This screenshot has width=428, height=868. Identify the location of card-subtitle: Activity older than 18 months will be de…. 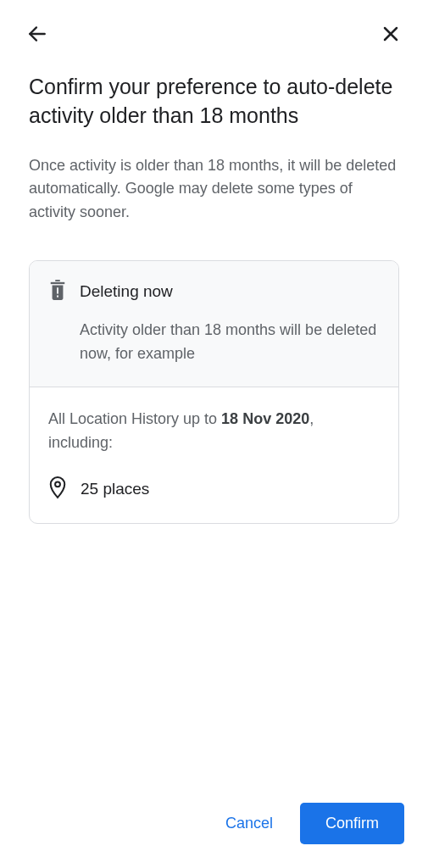
(230, 342).